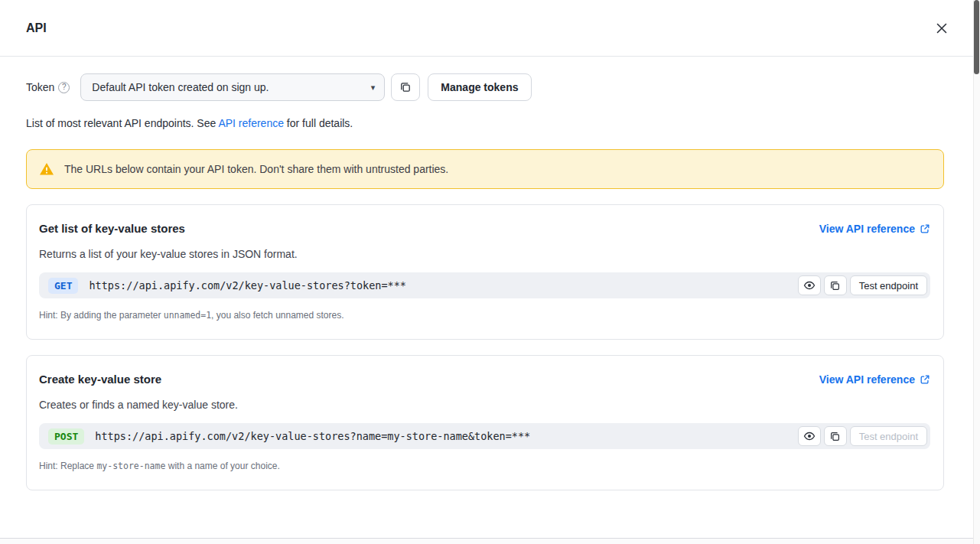  I want to click on modal-bottom-edge, so click(487, 541).